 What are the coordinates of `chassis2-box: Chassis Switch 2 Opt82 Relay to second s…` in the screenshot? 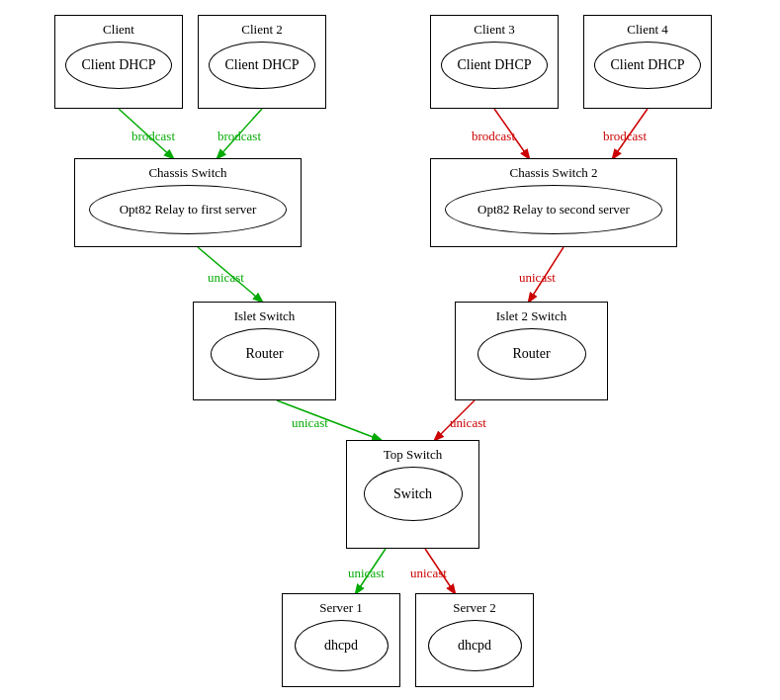 It's located at (554, 203).